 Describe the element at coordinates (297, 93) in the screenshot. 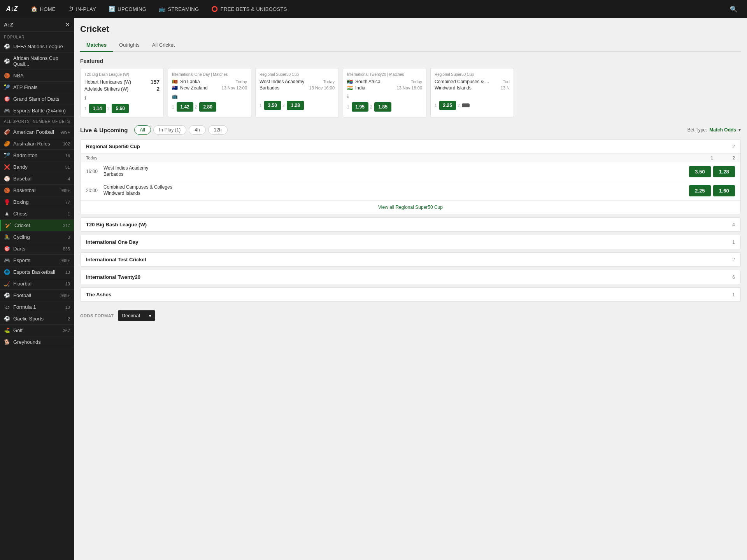

I see `featured-card-3: Regional Super50 Cup West Indies Academy…` at that location.